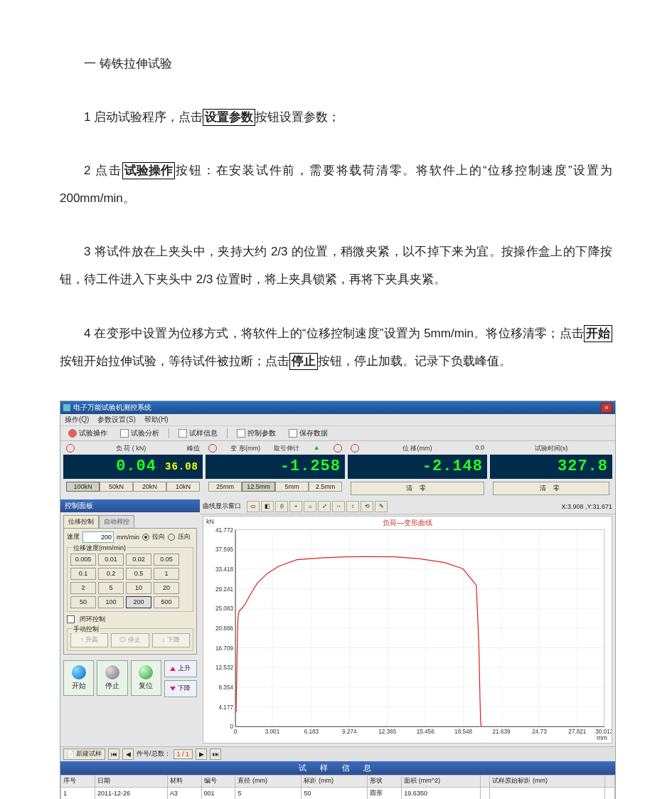  What do you see at coordinates (441, 793) in the screenshot?
I see `table-cell: 19.6350` at bounding box center [441, 793].